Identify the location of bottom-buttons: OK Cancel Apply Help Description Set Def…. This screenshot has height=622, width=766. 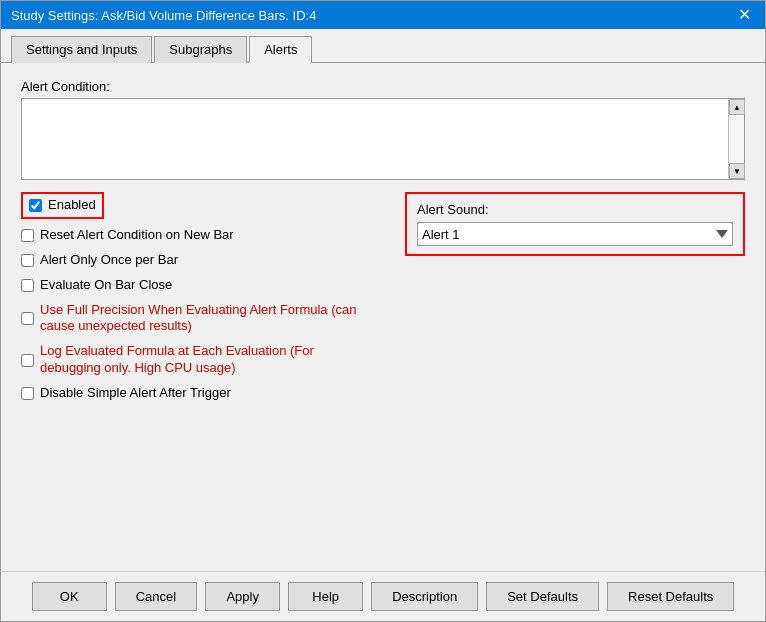
(383, 596).